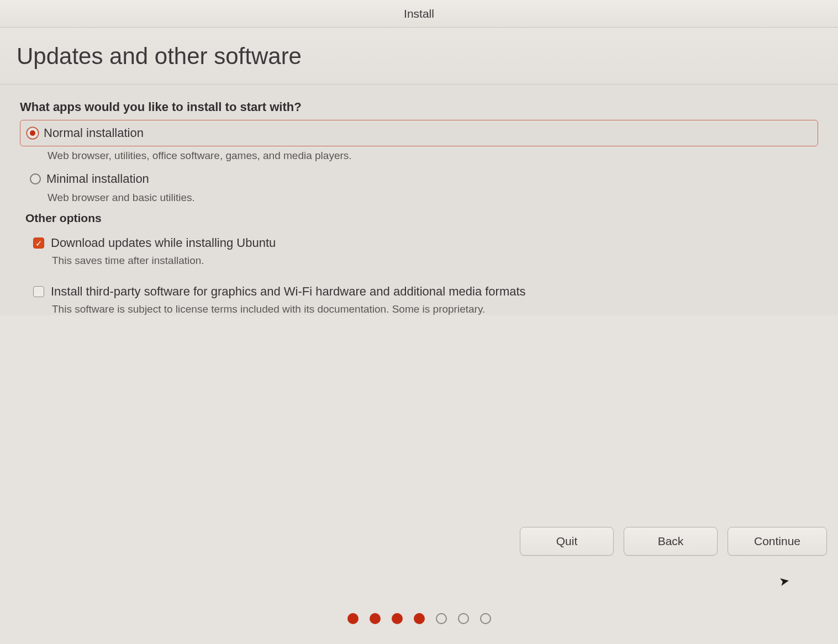 The image size is (838, 644). What do you see at coordinates (164, 243) in the screenshot?
I see `checkbox-label-updates: Download updates while installing Ubuntu` at bounding box center [164, 243].